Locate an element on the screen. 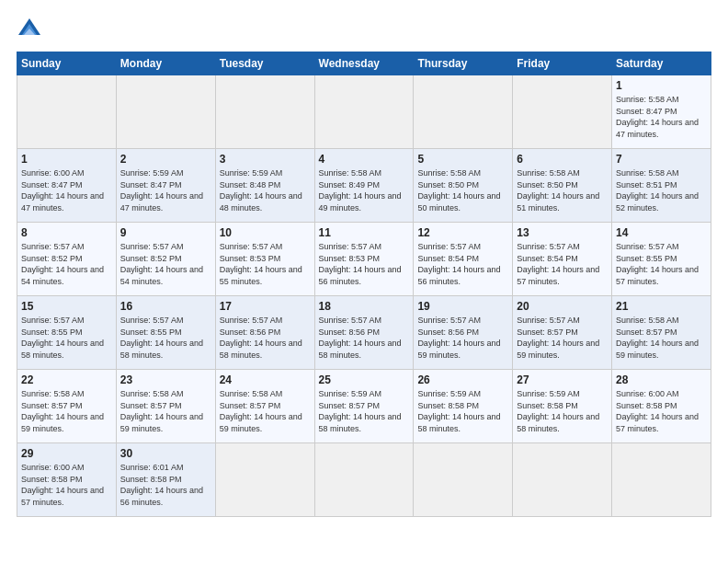  day-cell: 1Sunrise: 5:58 AMSunset: 8:47 PMDaylight… is located at coordinates (662, 112).